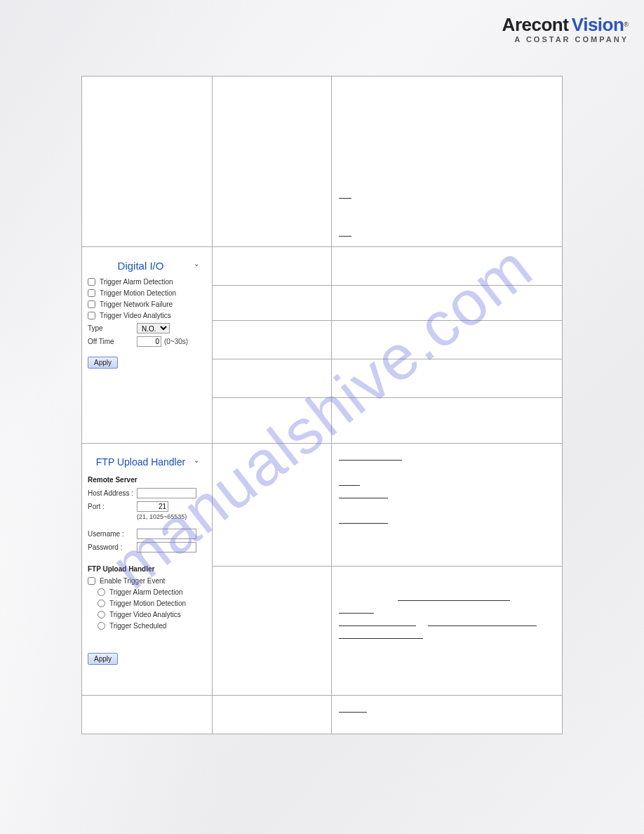  I want to click on ftp-trigger-motion-radio: Trigger Motion Detection, so click(152, 604).